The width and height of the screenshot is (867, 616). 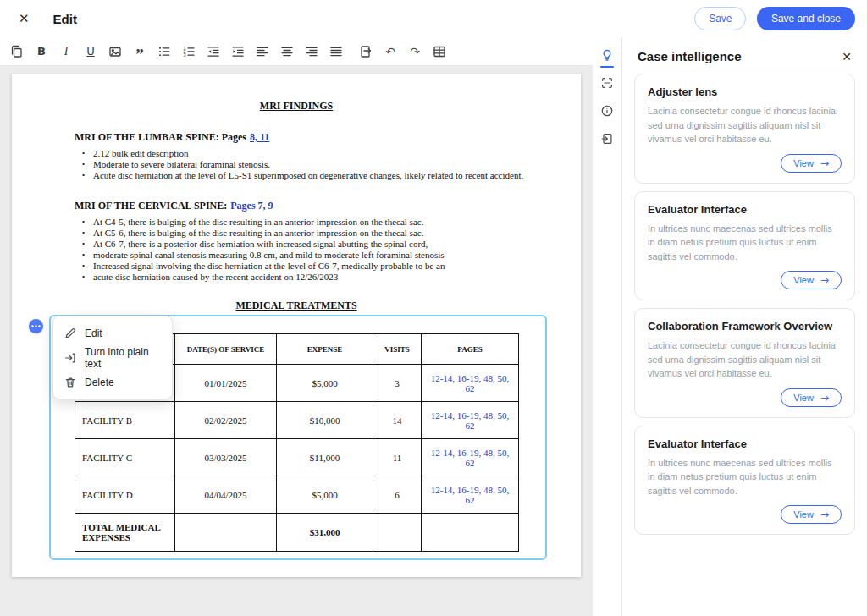 What do you see at coordinates (398, 349) in the screenshot?
I see `table-header-cell: VISITS` at bounding box center [398, 349].